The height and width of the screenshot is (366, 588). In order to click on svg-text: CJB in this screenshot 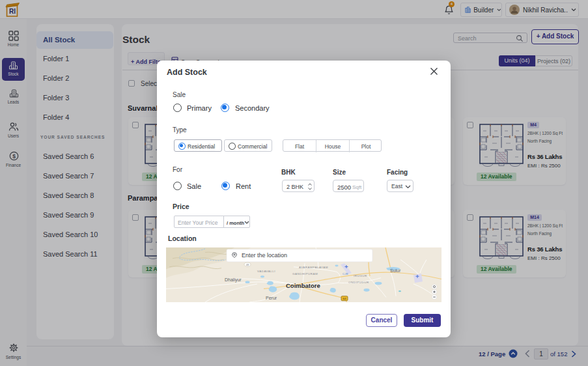, I will do `click(345, 274)`.